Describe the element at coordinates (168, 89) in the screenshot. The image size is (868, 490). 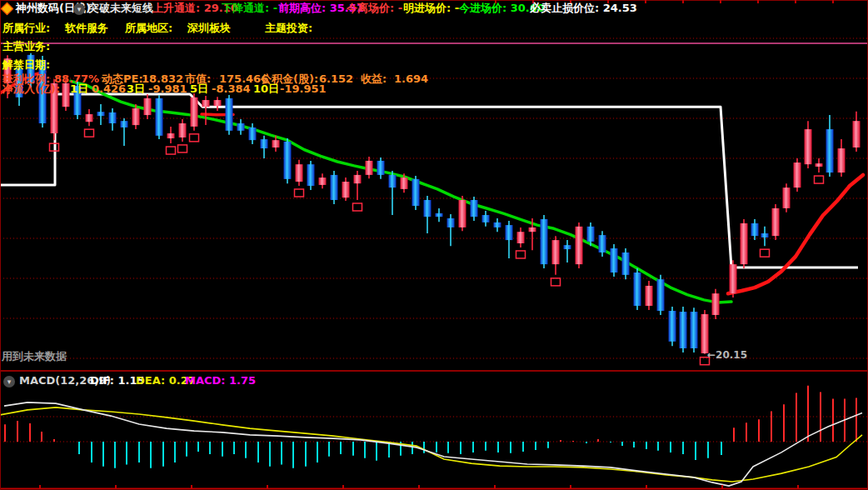
I see `d3-value: -9.981` at that location.